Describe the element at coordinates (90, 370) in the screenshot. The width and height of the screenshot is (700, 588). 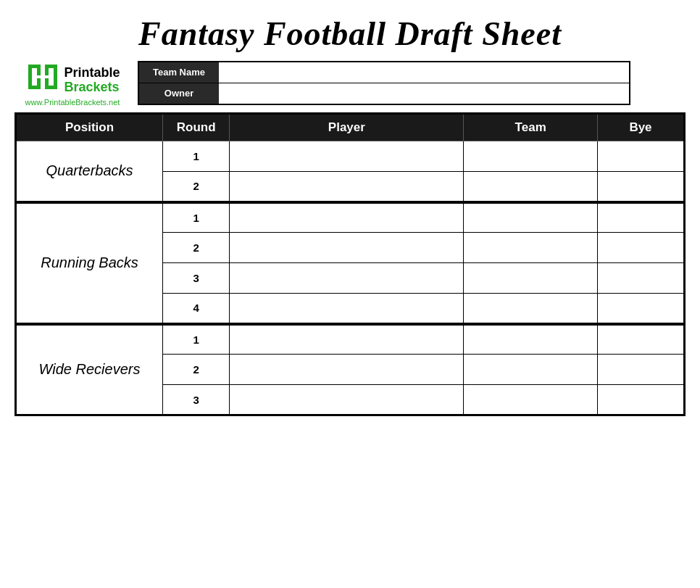
I see `position-cell: Wide Recievers` at that location.